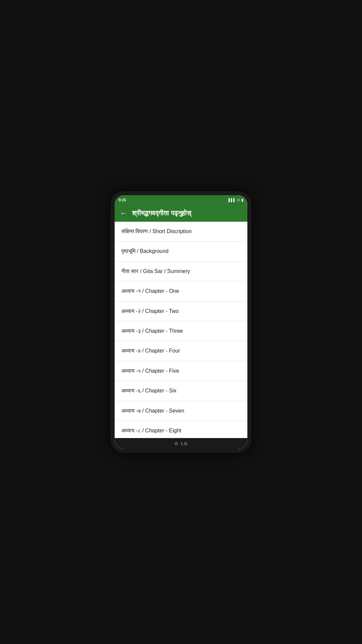 Image resolution: width=362 pixels, height=644 pixels. What do you see at coordinates (181, 291) in the screenshot?
I see `list-item-chapter-one: अध्याय -१ / Chapter - One` at bounding box center [181, 291].